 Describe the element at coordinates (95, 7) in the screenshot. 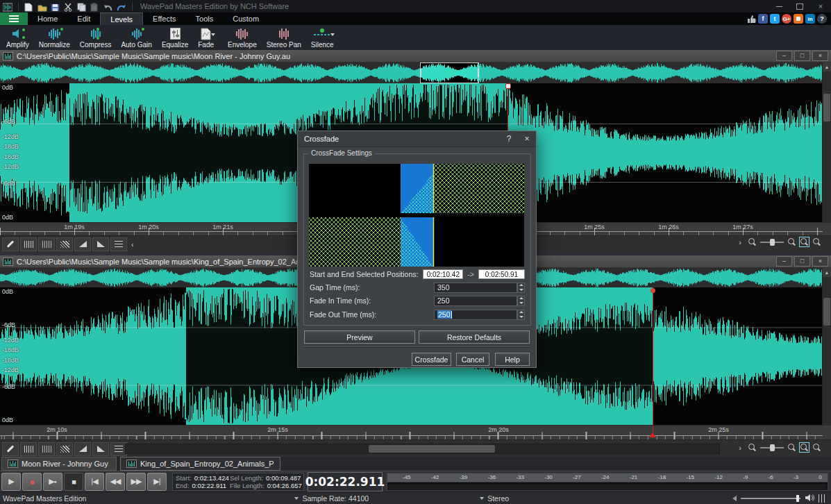

I see `paste-icon` at that location.